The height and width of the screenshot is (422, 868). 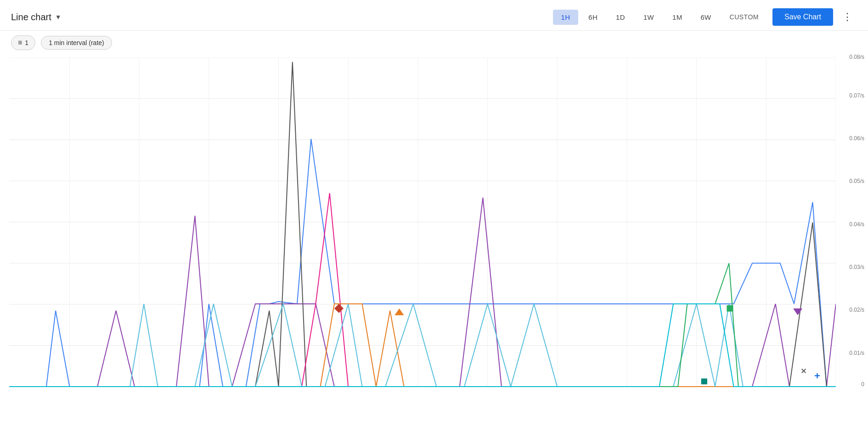 What do you see at coordinates (798, 312) in the screenshot?
I see `triangle-marker-purple` at bounding box center [798, 312].